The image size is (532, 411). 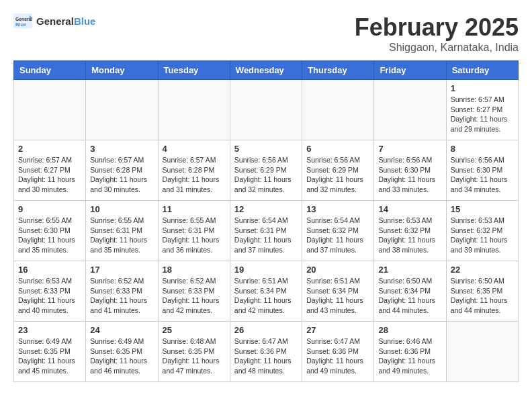 I want to click on day-number: 15, so click(x=482, y=210).